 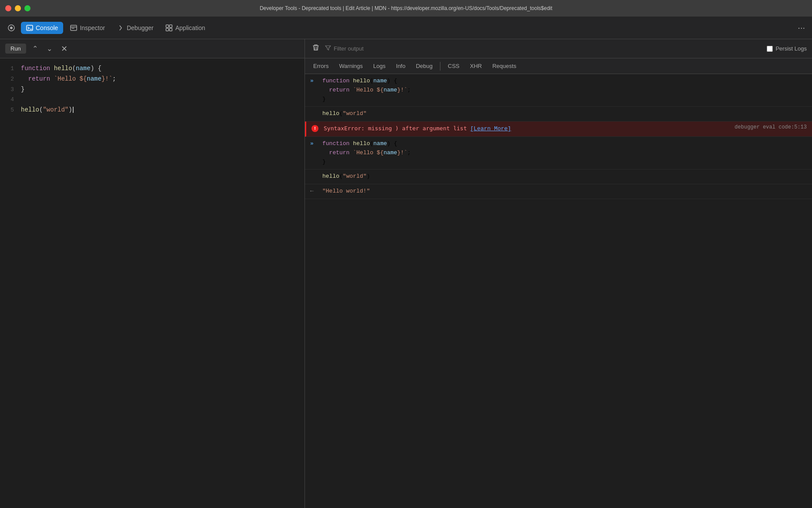 What do you see at coordinates (558, 66) in the screenshot?
I see `console-filter-tabs: Errors Warnings Logs Info Debug CSS XHR …` at bounding box center [558, 66].